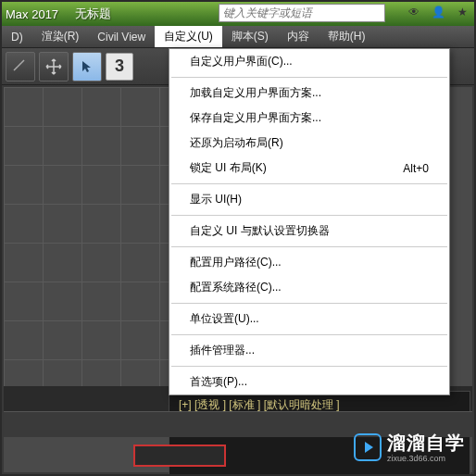 This screenshot has width=476, height=476. What do you see at coordinates (238, 37) in the screenshot?
I see `menu-bar: D) 渲染(R) Civil View 自定义(U) 脚本(S) 内容 帮助(H…` at bounding box center [238, 37].